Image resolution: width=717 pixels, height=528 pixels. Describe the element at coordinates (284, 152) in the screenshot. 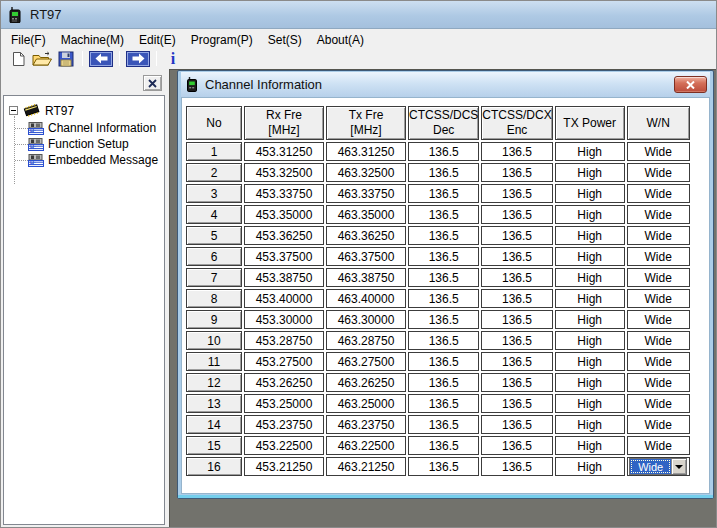

I see `cell-rx: 453.31250` at that location.